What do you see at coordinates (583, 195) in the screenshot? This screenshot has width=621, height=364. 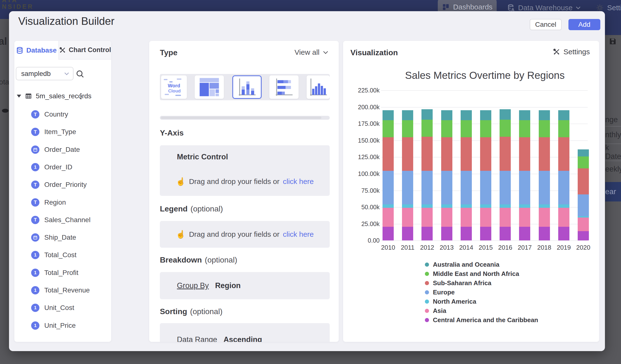 I see `stacked-bar-2020` at bounding box center [583, 195].